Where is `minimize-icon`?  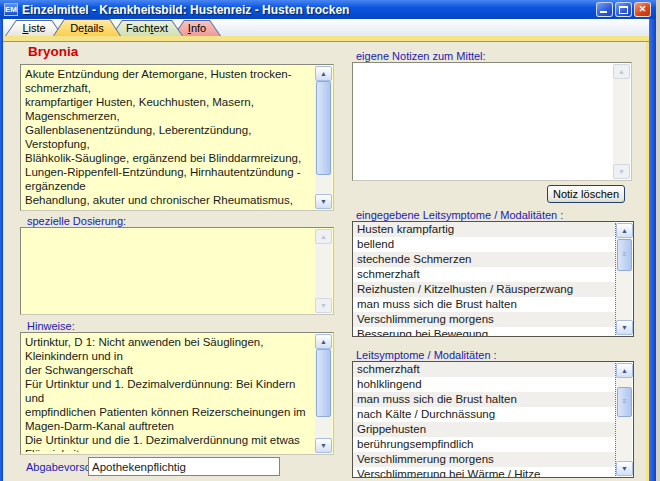 minimize-icon is located at coordinates (604, 12).